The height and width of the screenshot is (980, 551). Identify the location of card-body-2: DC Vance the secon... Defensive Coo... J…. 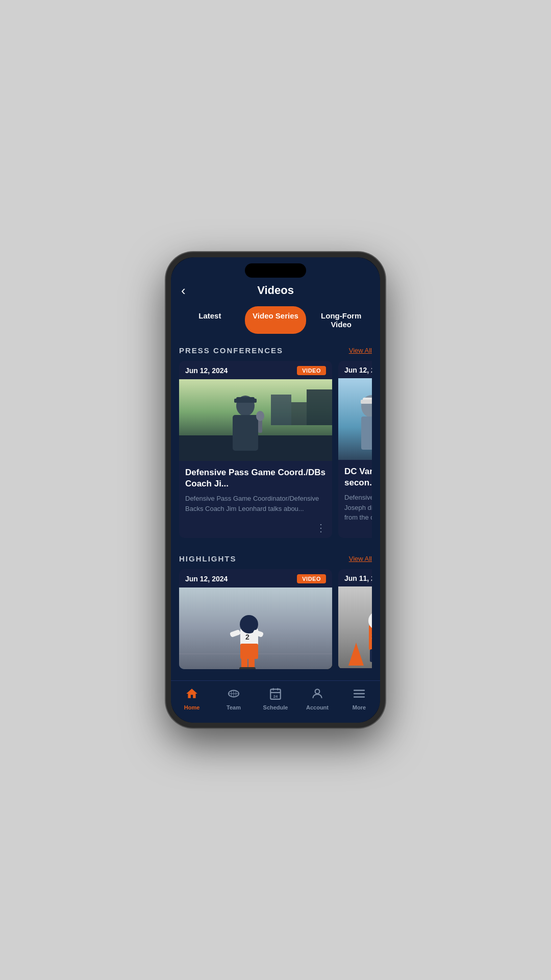
(355, 494).